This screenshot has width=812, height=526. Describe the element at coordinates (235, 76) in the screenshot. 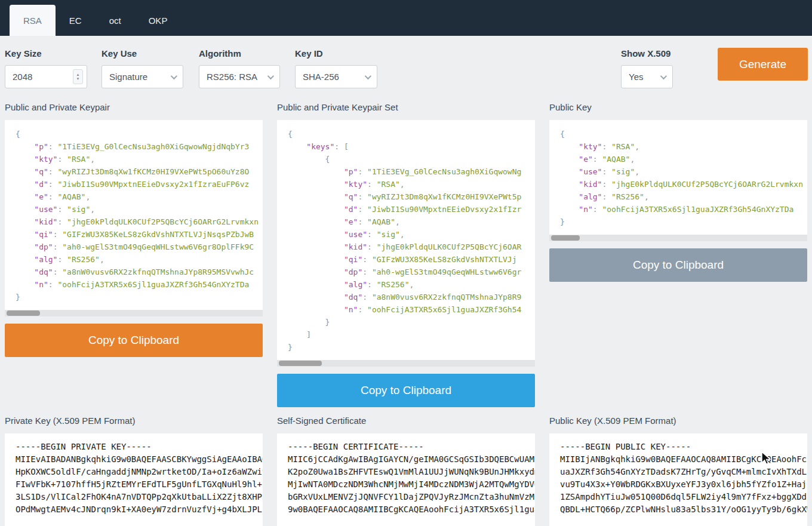

I see `algorithm-value: RS256: RSA` at that location.